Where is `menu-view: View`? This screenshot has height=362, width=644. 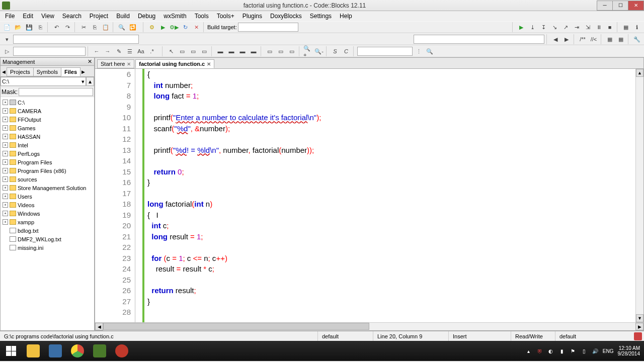 menu-view: View is located at coordinates (48, 16).